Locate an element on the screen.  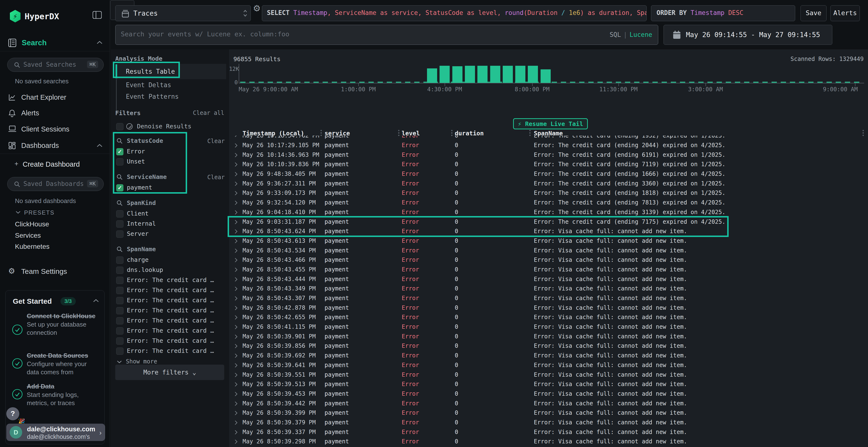
table-row: May 26 8:50:41.115 PMpaymentError0Error:… is located at coordinates (549, 327).